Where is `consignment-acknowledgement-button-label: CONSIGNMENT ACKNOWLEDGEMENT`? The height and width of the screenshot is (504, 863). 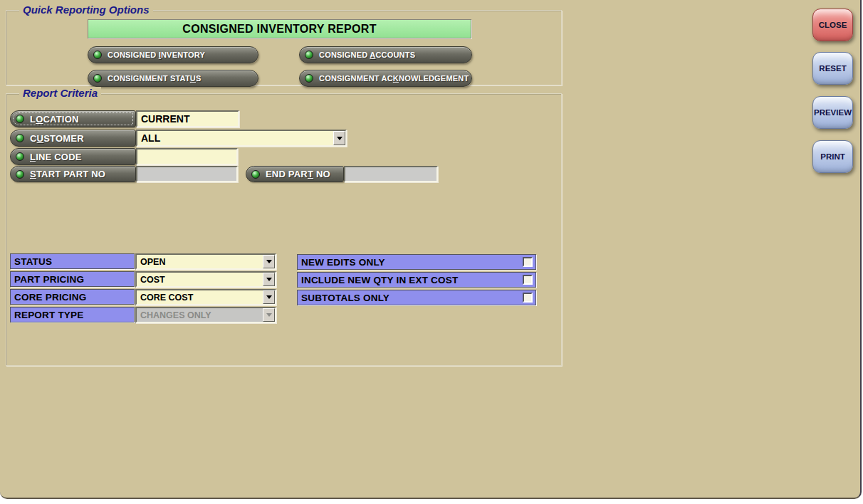 consignment-acknowledgement-button-label: CONSIGNMENT ACKNOWLEDGEMENT is located at coordinates (394, 78).